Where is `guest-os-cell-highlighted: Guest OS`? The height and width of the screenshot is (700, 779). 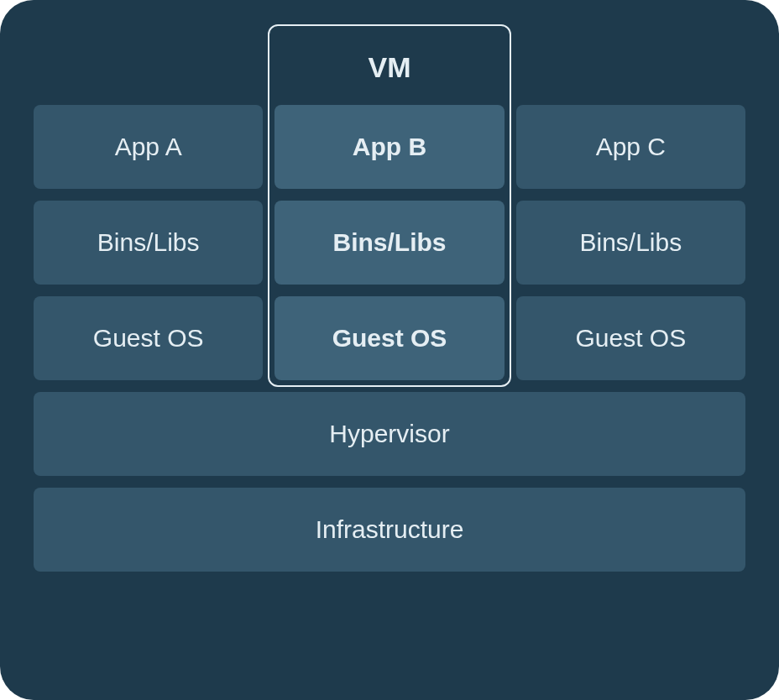 guest-os-cell-highlighted: Guest OS is located at coordinates (390, 338).